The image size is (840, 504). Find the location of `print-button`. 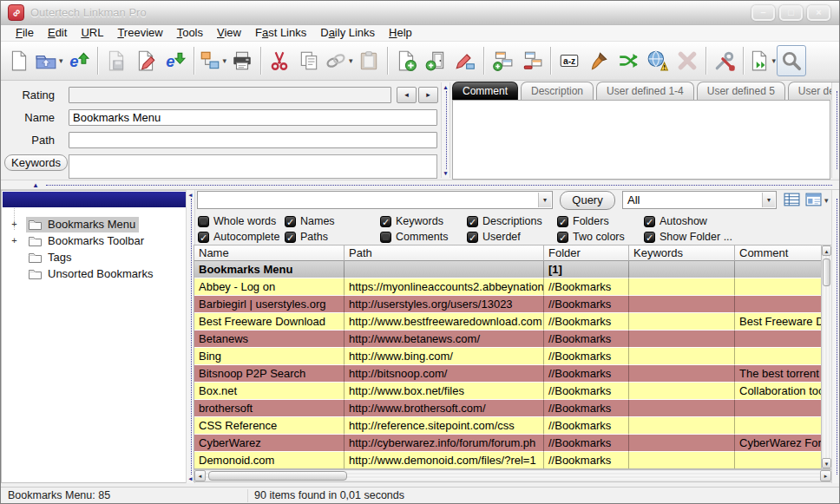

print-button is located at coordinates (242, 61).